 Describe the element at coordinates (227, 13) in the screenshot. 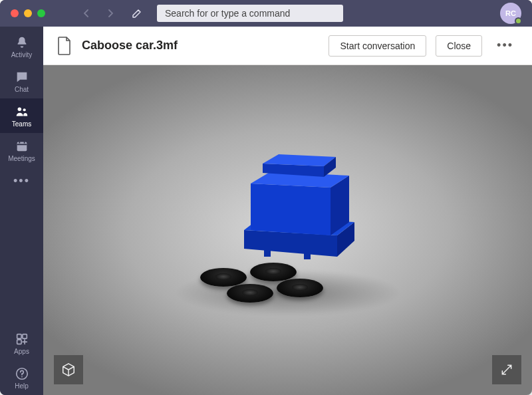

I see `search-placeholder: Search for or type a command` at that location.